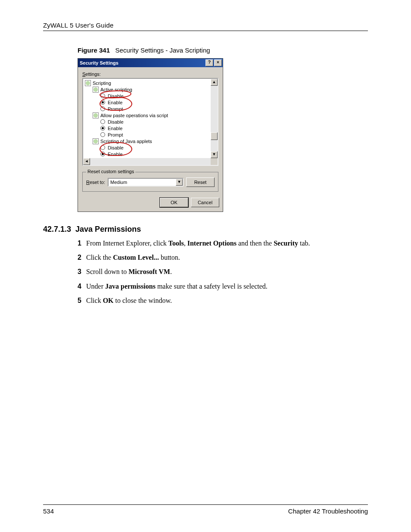  I want to click on section-heading: 42.7.1.3 Java Permissions, so click(206, 229).